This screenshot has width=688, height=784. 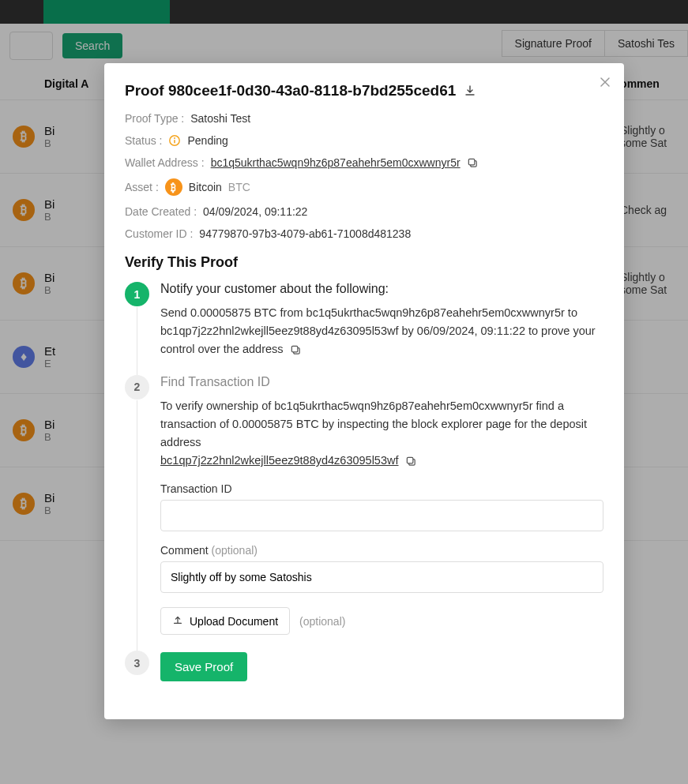 I want to click on step-2-number: 2, so click(x=137, y=387).